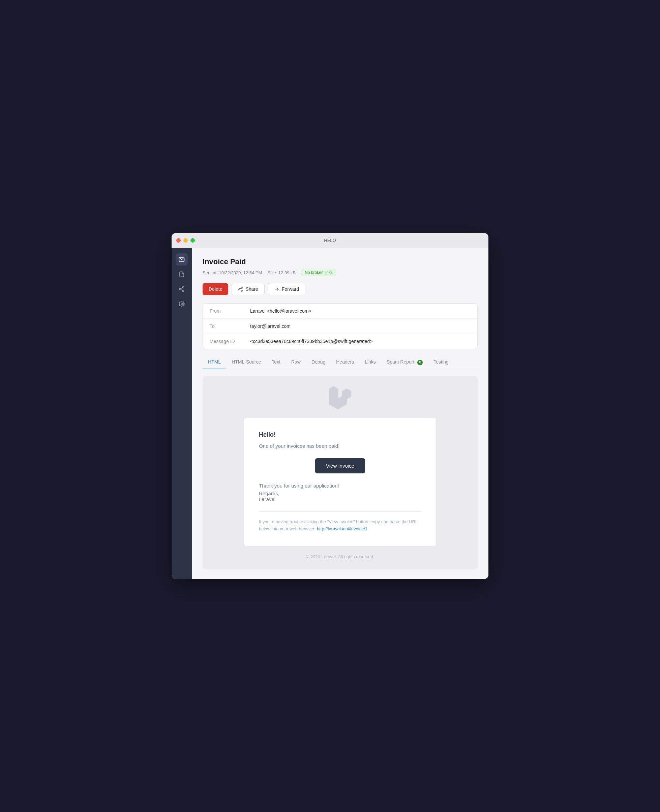 This screenshot has width=660, height=812. What do you see at coordinates (330, 240) in the screenshot?
I see `window-title: HELO` at bounding box center [330, 240].